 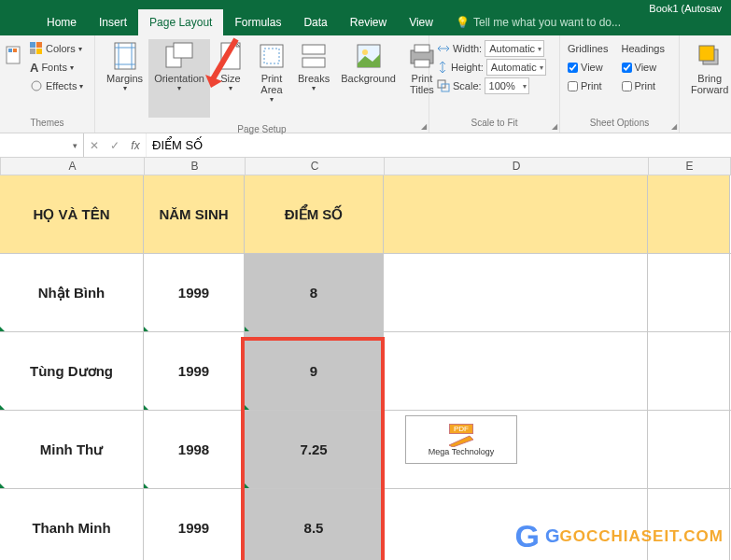 What do you see at coordinates (115, 146) in the screenshot?
I see `accept-formula: ✓` at bounding box center [115, 146].